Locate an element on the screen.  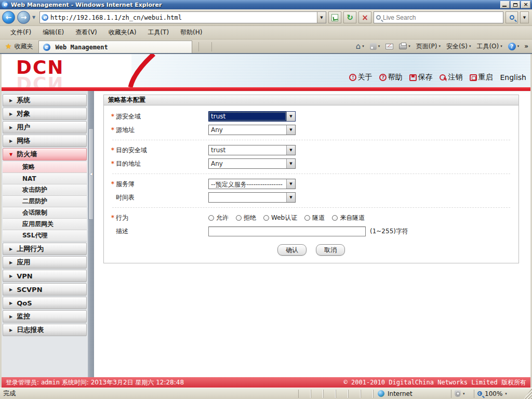
menu-help: 帮助(H) is located at coordinates (191, 32).